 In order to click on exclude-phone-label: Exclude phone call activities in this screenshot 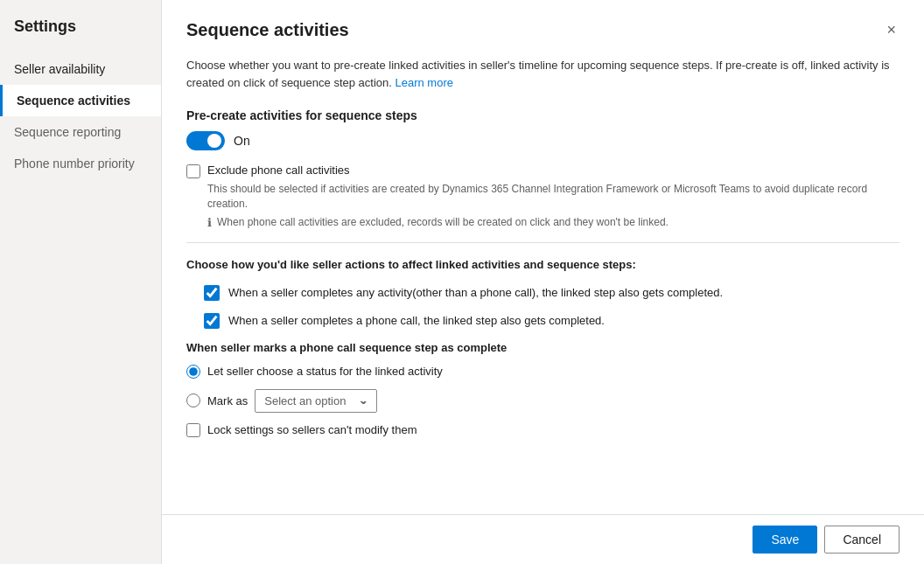, I will do `click(278, 171)`.